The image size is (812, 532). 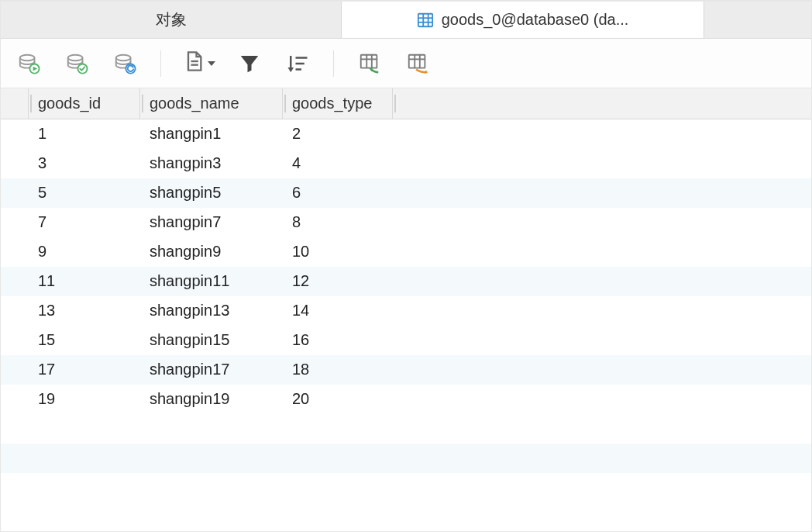 What do you see at coordinates (42, 251) in the screenshot?
I see `cell-value: 9` at bounding box center [42, 251].